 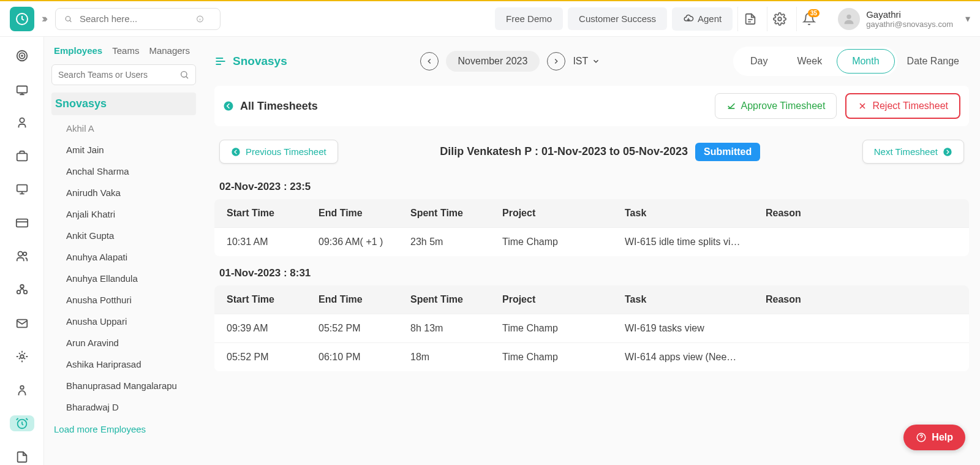 I want to click on app-logo, so click(x=22, y=19).